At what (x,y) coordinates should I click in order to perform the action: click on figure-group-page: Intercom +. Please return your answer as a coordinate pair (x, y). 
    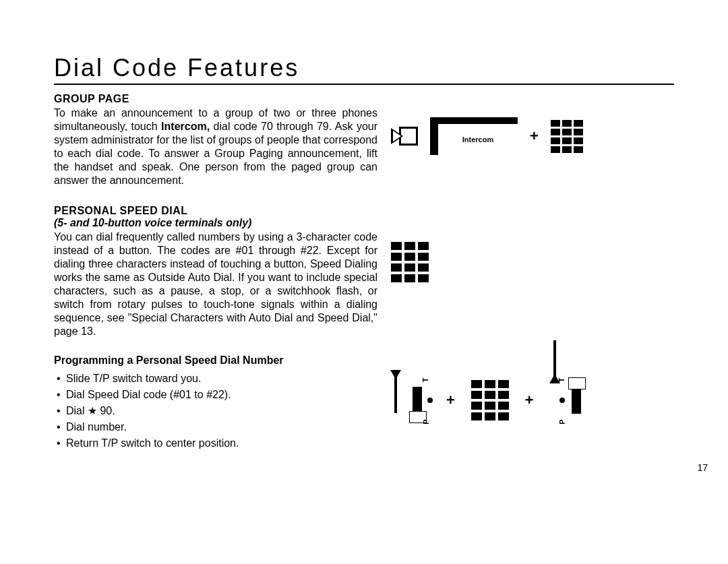
    Looking at the image, I should click on (487, 136).